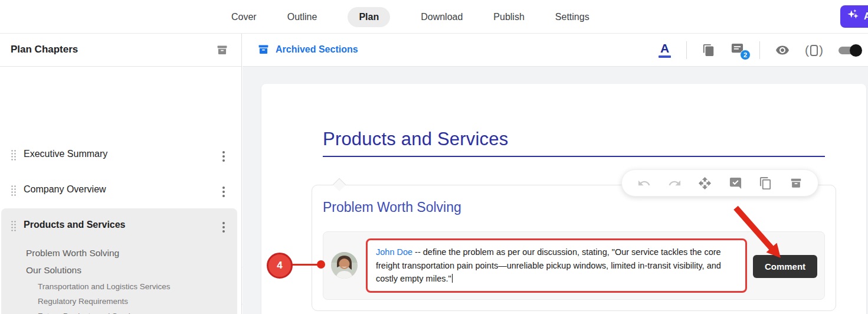  What do you see at coordinates (104, 287) in the screenshot?
I see `sidebar-item-transportation-logistics: Transportation and Logistics Services` at bounding box center [104, 287].